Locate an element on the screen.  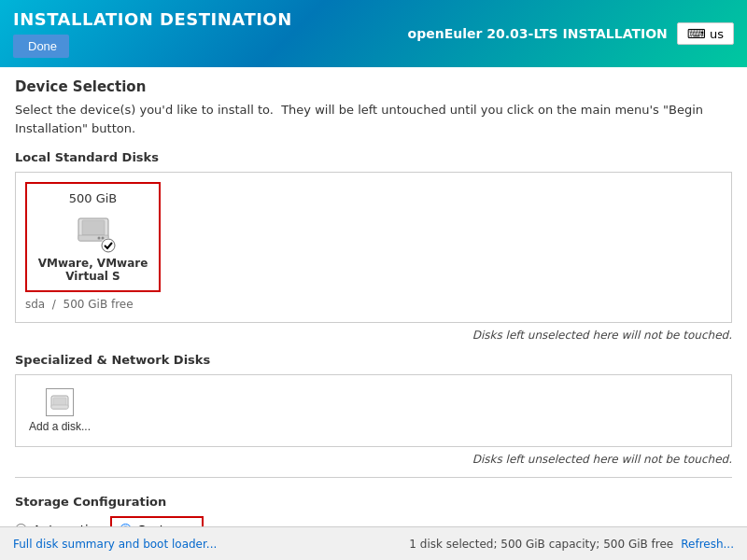
custom-option-box: Custom is located at coordinates (157, 521).